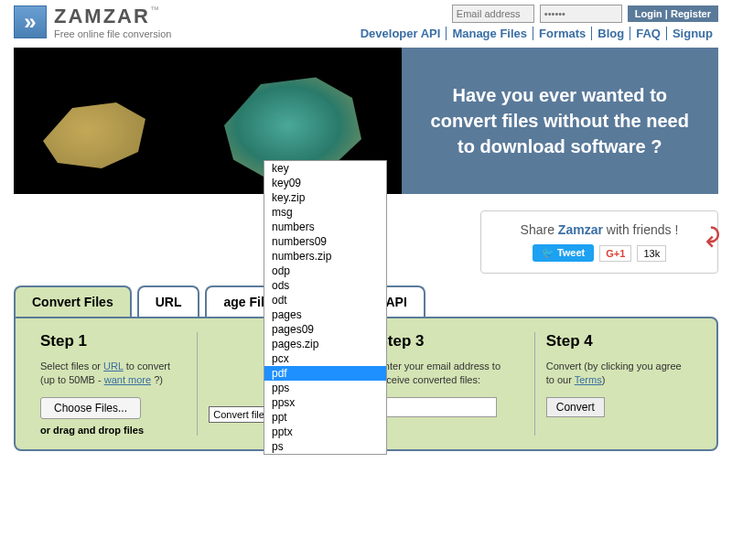 This screenshot has height=560, width=732. What do you see at coordinates (649, 33) in the screenshot?
I see `nav-faq: FAQ` at bounding box center [649, 33].